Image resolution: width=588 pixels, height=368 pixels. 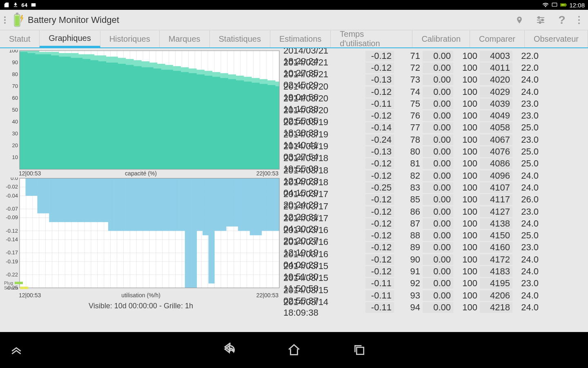 I want to click on help-icon: ?, so click(x=562, y=20).